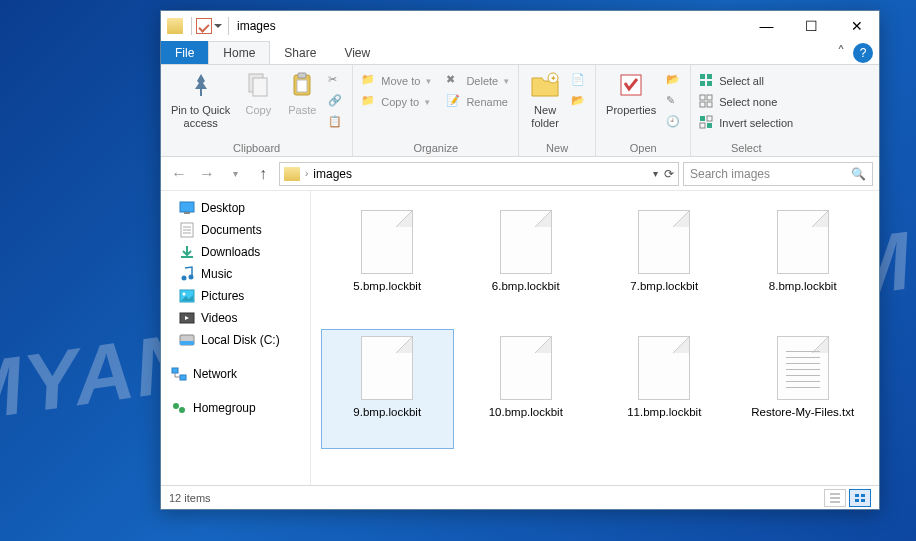  What do you see at coordinates (357, 52) in the screenshot?
I see `tab-view: View` at bounding box center [357, 52].